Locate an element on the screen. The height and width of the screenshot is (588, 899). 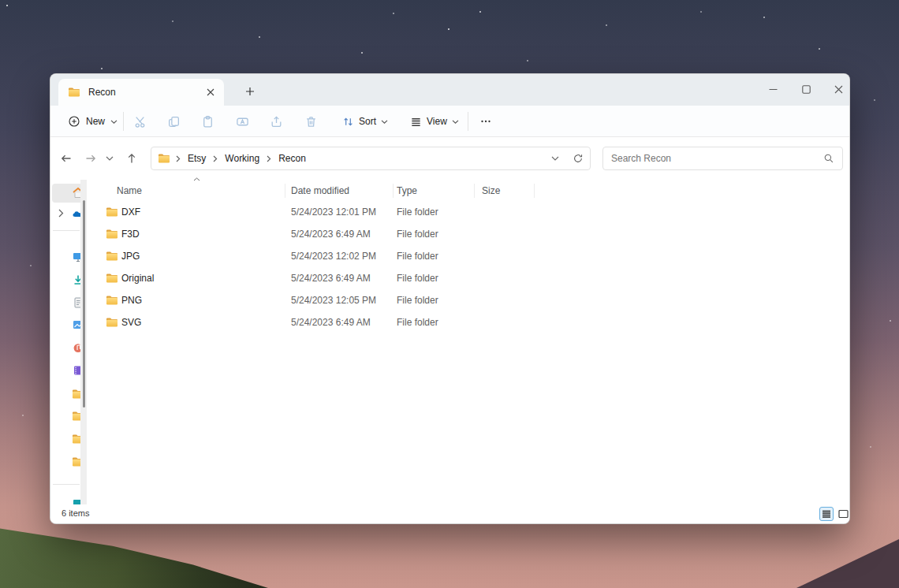
back-arrow-icon is located at coordinates (66, 158).